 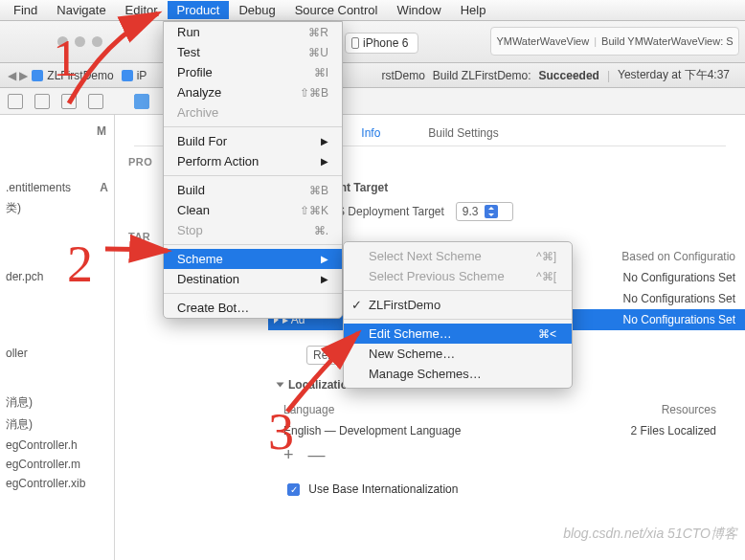 I want to click on file-item: .entitlements A, so click(x=57, y=188).